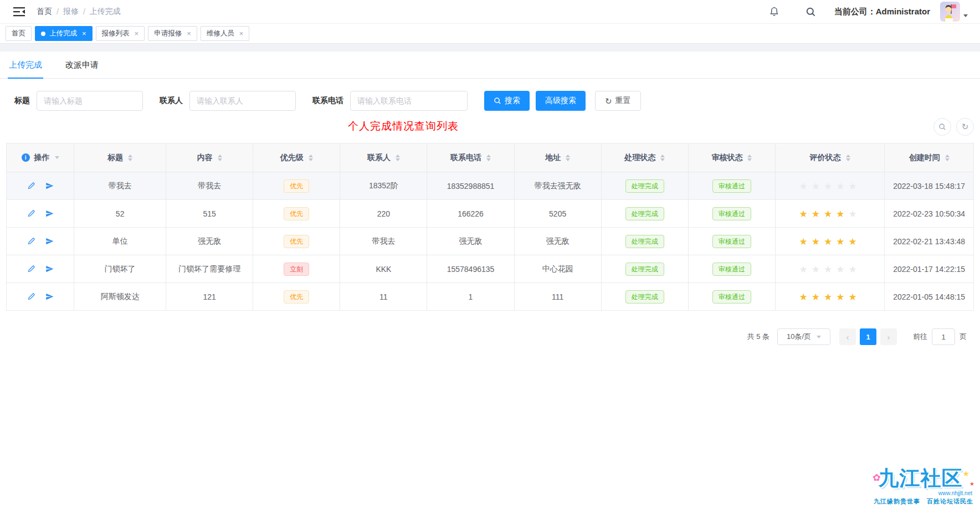  What do you see at coordinates (121, 33) in the screenshot?
I see `tab-2: 报修列表×` at bounding box center [121, 33].